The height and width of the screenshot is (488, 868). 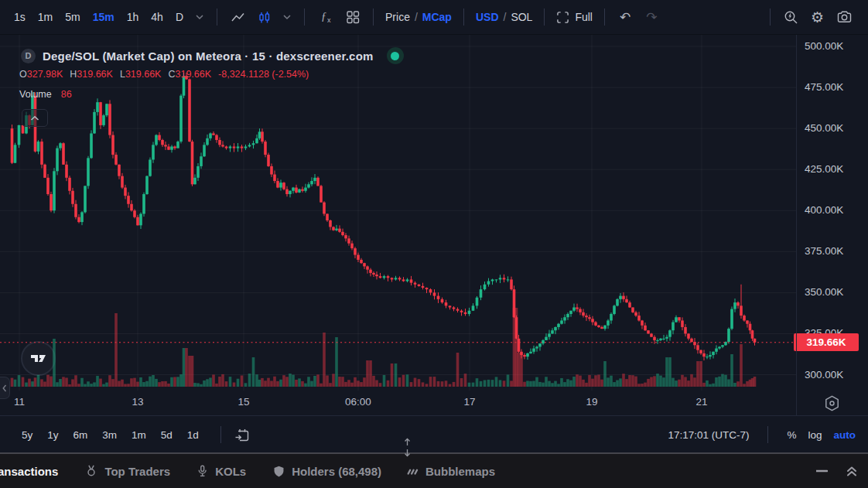 I want to click on bubbles-icon, so click(x=412, y=471).